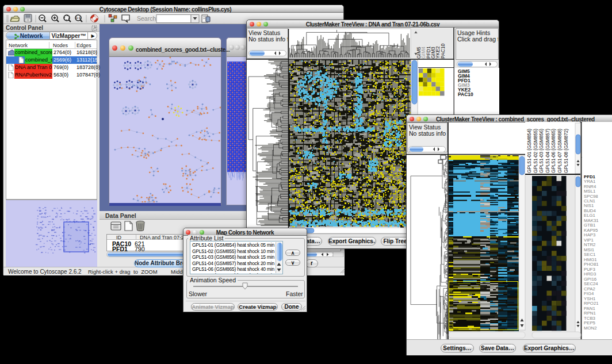  What do you see at coordinates (553, 151) in the screenshot?
I see `svg-text: GPL51-06 (GSM865)` at bounding box center [553, 151].